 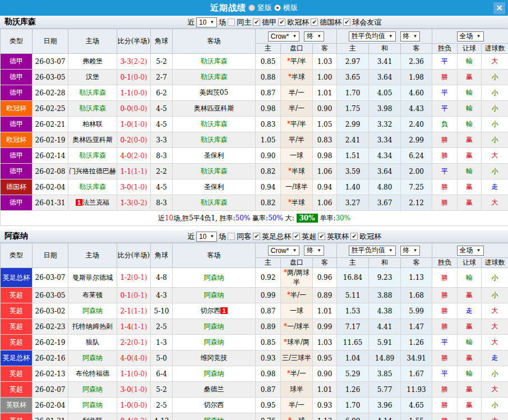 I want to click on competition-badge: 英联杯, so click(x=17, y=405).